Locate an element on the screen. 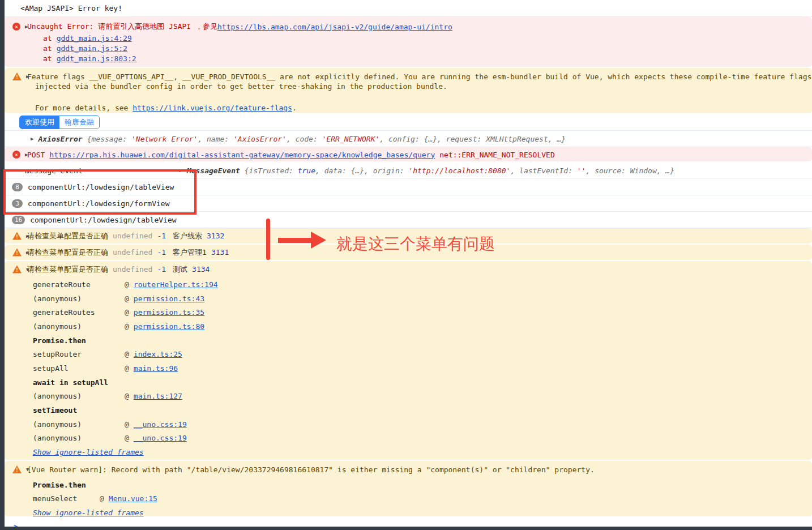  stack-frame: setupAll @main.ts:96 is located at coordinates (422, 368).